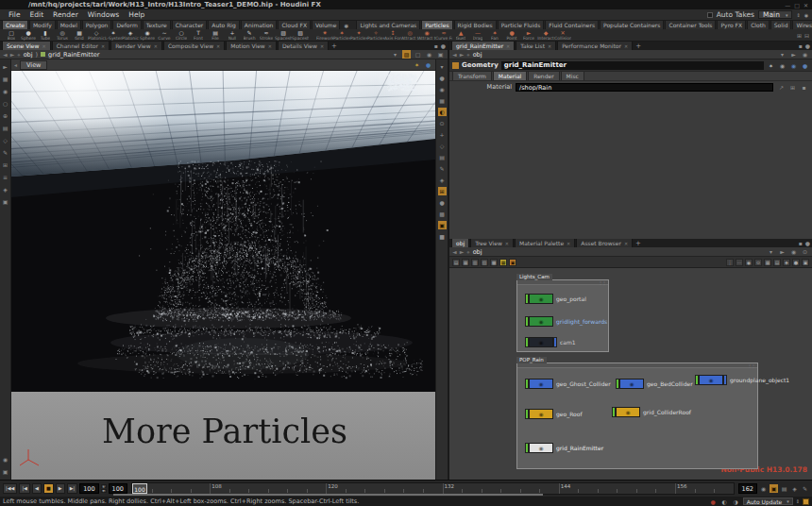  What do you see at coordinates (456, 262) in the screenshot?
I see `network-tool-icon: ▤` at bounding box center [456, 262].